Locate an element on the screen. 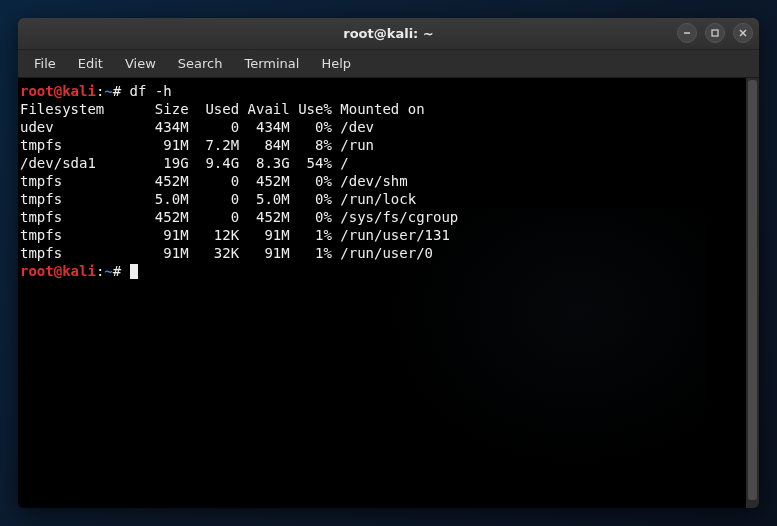 This screenshot has height=526, width=777. menu-search: Search is located at coordinates (200, 64).